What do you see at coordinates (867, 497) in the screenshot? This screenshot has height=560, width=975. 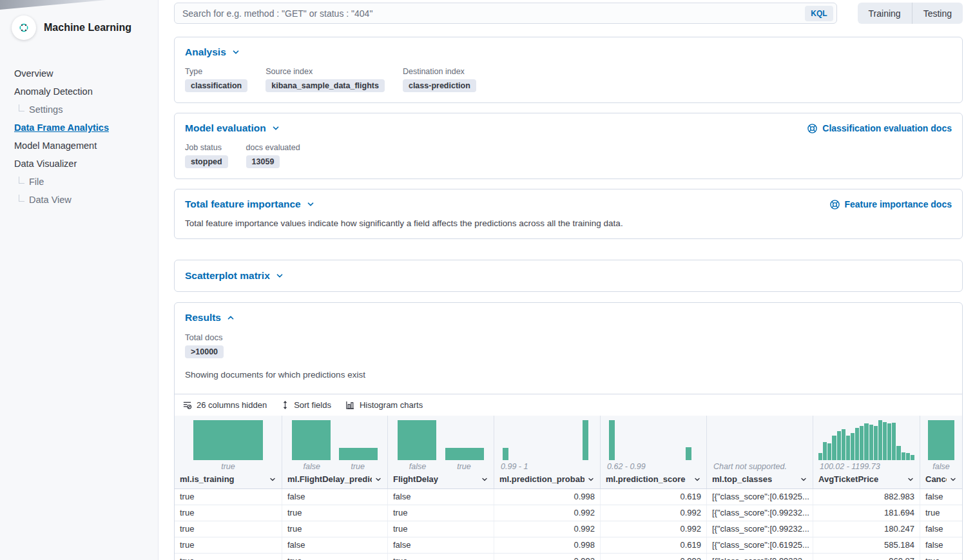 I see `cell-avgticketprice: 882.983` at bounding box center [867, 497].